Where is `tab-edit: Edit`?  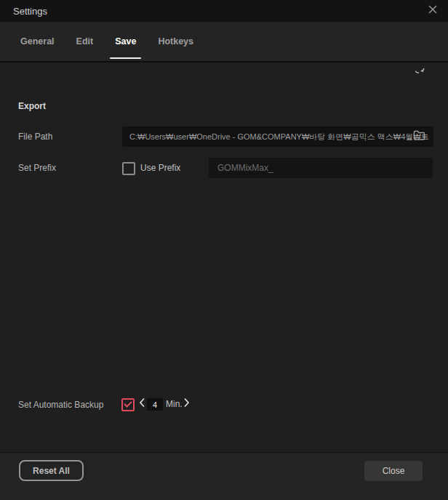
tab-edit: Edit is located at coordinates (85, 41).